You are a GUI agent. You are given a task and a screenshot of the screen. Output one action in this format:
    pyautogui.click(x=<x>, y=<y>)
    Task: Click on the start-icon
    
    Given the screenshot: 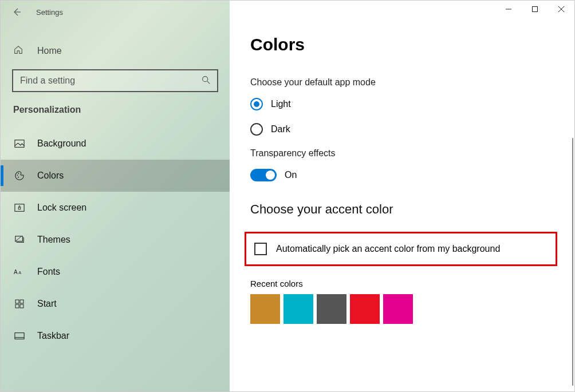 What is the action you would take?
    pyautogui.click(x=19, y=304)
    